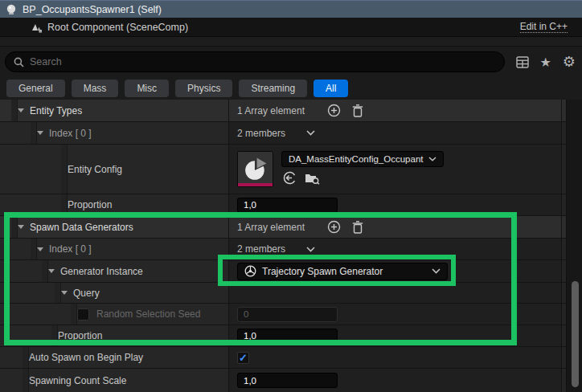 The width and height of the screenshot is (582, 392). What do you see at coordinates (291, 111) in the screenshot?
I see `row-entity-types: Entity Types 1 Array element` at bounding box center [291, 111].